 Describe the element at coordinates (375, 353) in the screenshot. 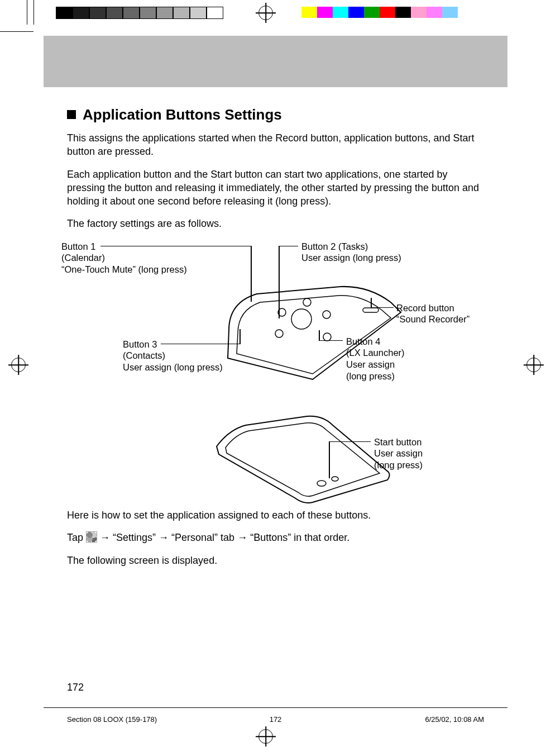

I see `callout-line: (LX Launcher)` at that location.